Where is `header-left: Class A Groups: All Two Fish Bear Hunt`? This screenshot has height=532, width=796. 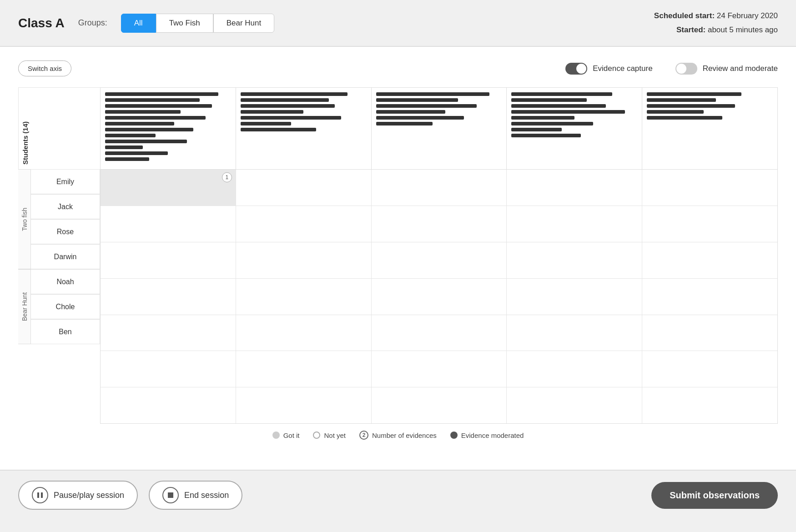 header-left: Class A Groups: All Two Fish Bear Hunt is located at coordinates (146, 23).